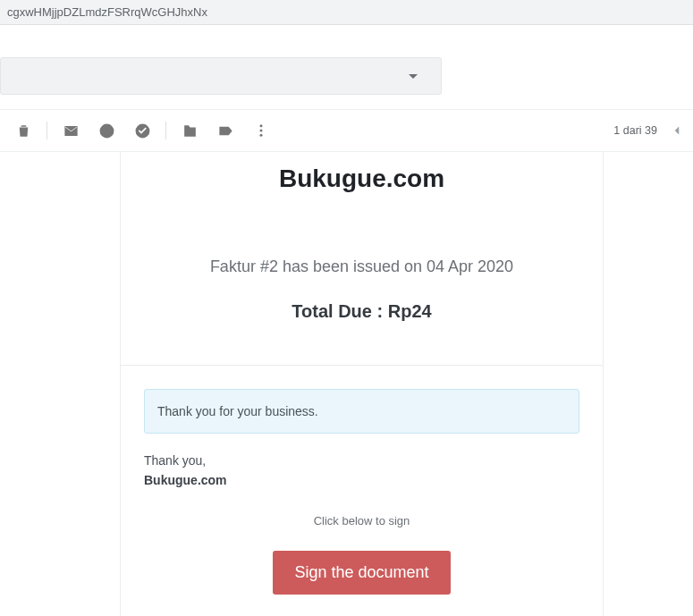 The width and height of the screenshot is (693, 616). I want to click on toolbar-right: 1 dari 39, so click(651, 131).